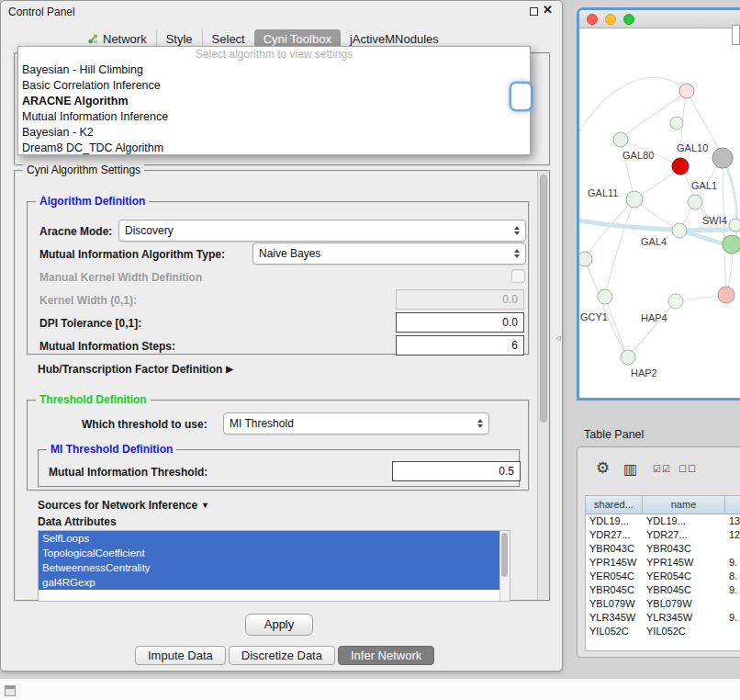 The height and width of the screenshot is (700, 740). Describe the element at coordinates (663, 535) in the screenshot. I see `table-row: YDR27... YDR27... 12` at that location.